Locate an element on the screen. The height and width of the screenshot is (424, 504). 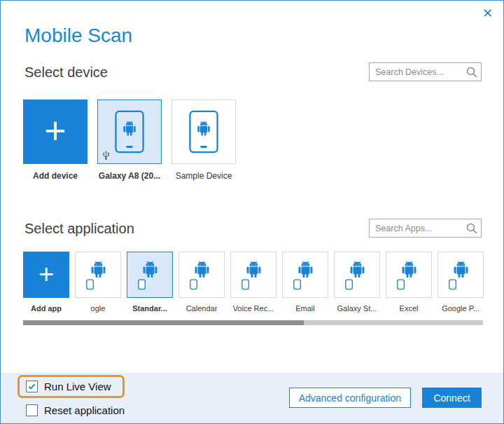
add-device-square: + is located at coordinates (55, 132).